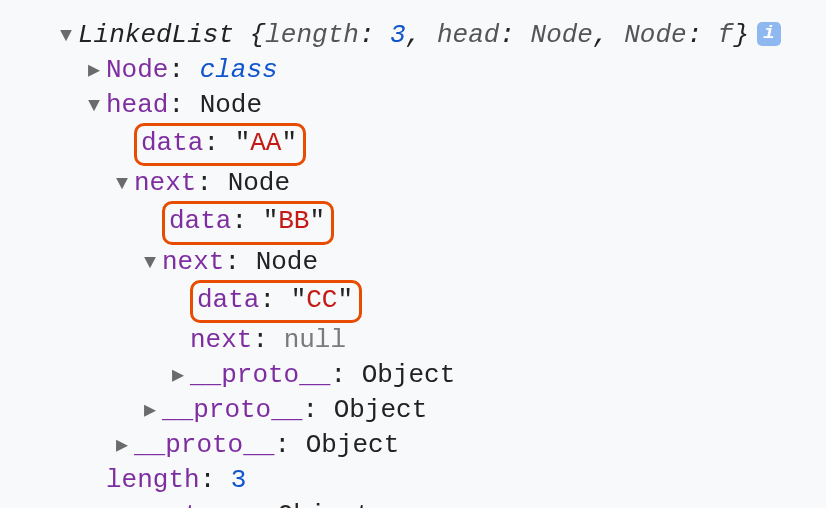 This screenshot has height=508, width=826. Describe the element at coordinates (726, 36) in the screenshot. I see `summary-val-f: f` at that location.